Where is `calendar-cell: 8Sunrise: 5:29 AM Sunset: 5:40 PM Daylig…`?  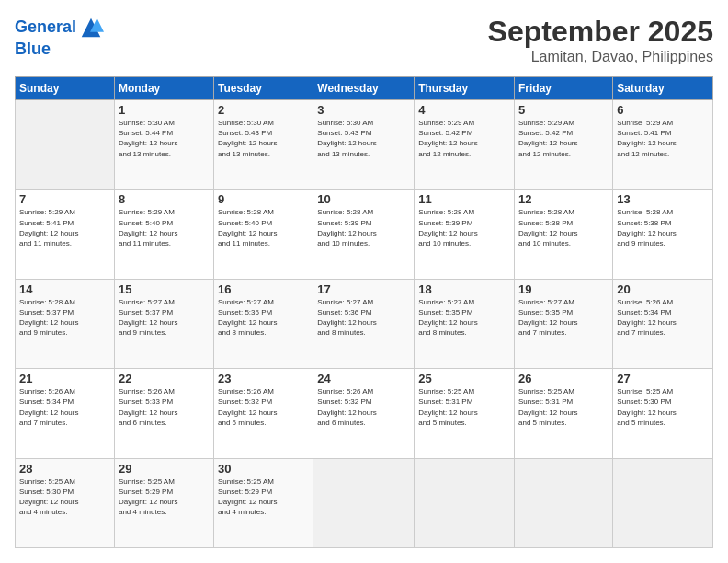 calendar-cell: 8Sunrise: 5:29 AM Sunset: 5:40 PM Daylig… is located at coordinates (164, 234).